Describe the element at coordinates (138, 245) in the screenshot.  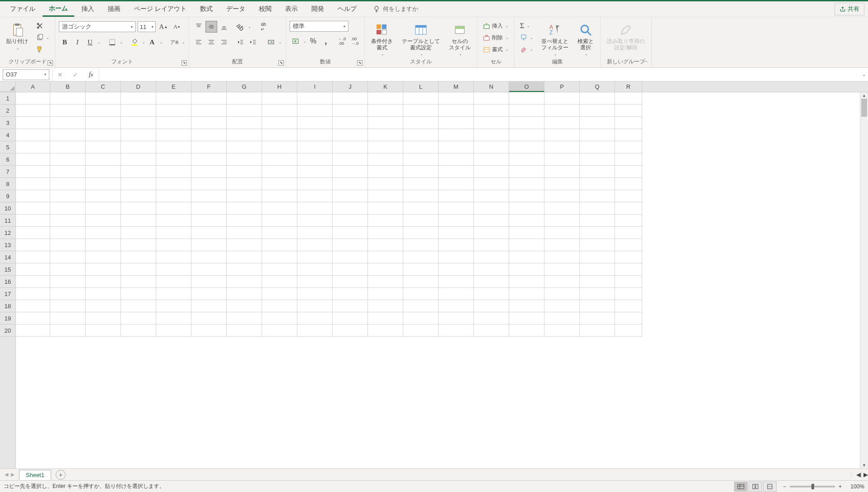
I see `cell-D13` at that location.